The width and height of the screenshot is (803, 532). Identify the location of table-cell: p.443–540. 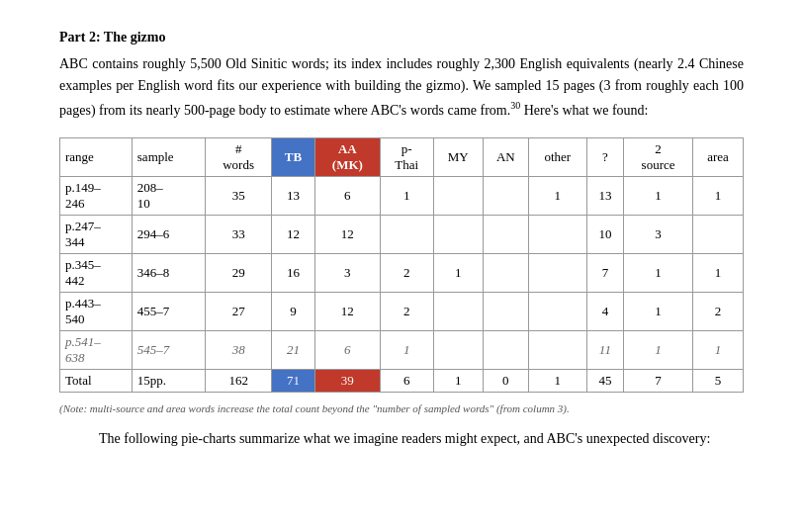
(97, 310).